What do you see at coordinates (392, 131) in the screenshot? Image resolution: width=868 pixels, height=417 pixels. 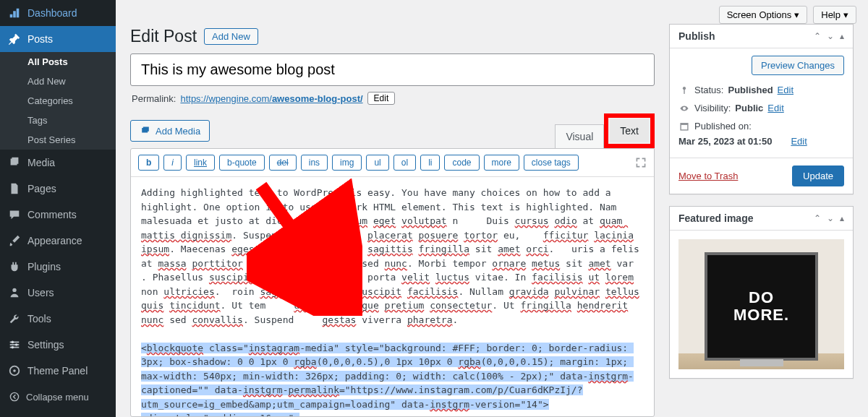 I see `media-tabs-row: Add Media Visual Text` at bounding box center [392, 131].